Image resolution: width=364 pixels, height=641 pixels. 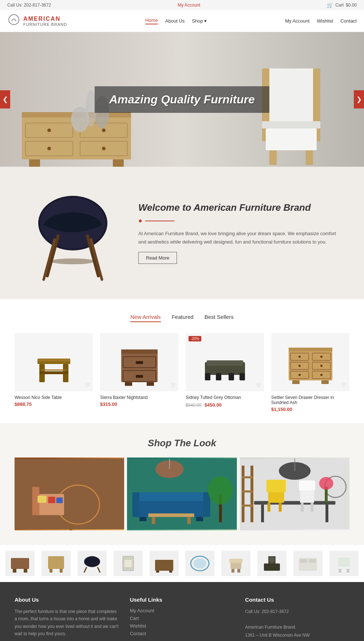 What do you see at coordinates (37, 21) in the screenshot?
I see `logo: AMERICAN FURNITURE BRAND` at bounding box center [37, 21].